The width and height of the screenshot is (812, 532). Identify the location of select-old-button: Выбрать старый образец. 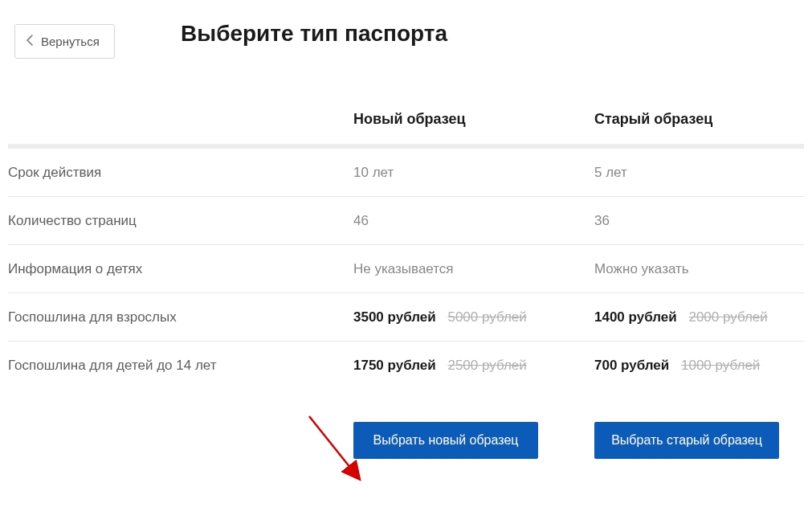
(687, 440).